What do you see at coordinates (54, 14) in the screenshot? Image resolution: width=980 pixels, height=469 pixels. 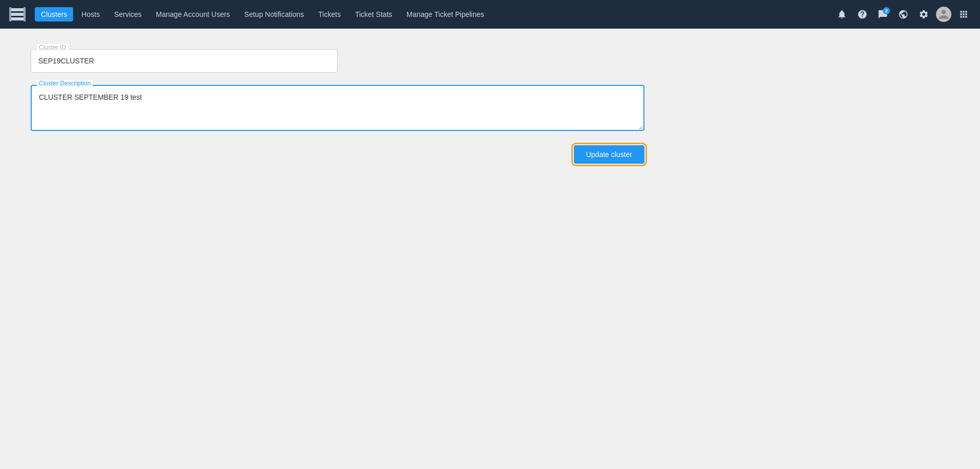 I see `nav-clusters: Clusters` at bounding box center [54, 14].